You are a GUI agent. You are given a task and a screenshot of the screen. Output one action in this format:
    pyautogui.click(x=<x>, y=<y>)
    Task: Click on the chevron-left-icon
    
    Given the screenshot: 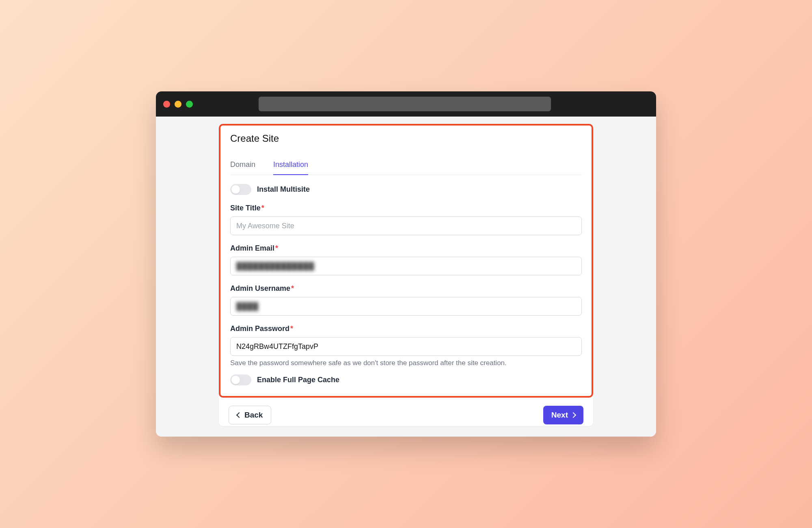 What is the action you would take?
    pyautogui.click(x=239, y=415)
    